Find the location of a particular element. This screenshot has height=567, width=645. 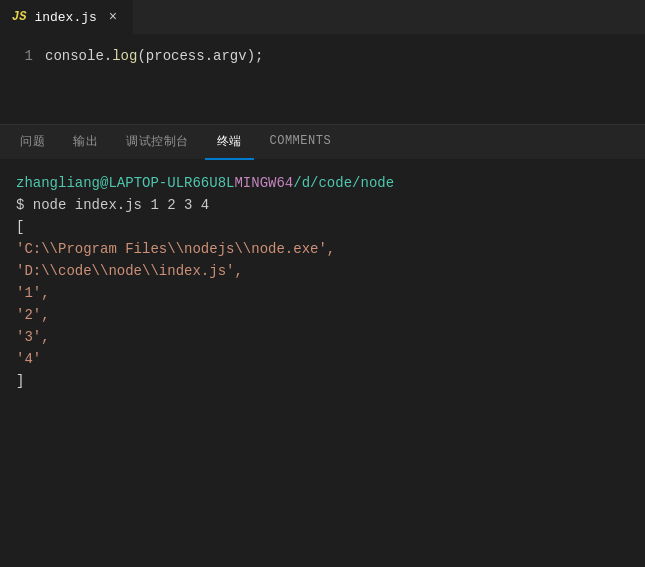

code-console: console. is located at coordinates (78, 56).